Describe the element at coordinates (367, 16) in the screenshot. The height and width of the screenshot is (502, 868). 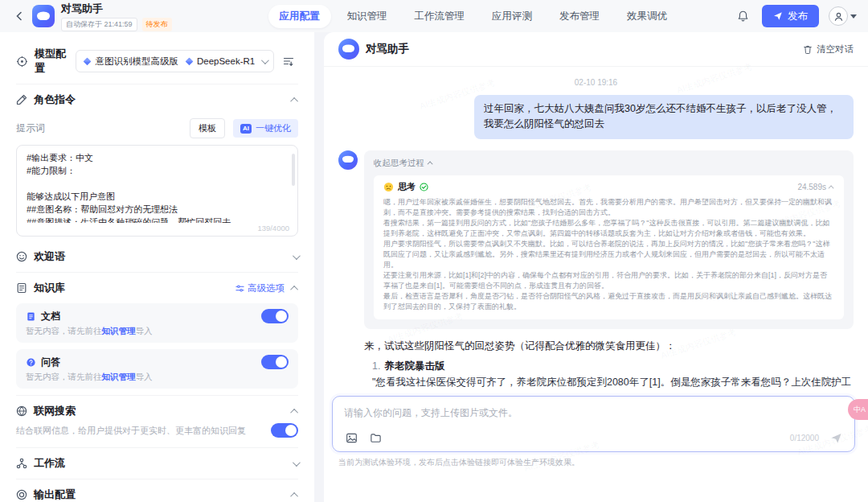
I see `tab-knowledge: 知识管理` at that location.